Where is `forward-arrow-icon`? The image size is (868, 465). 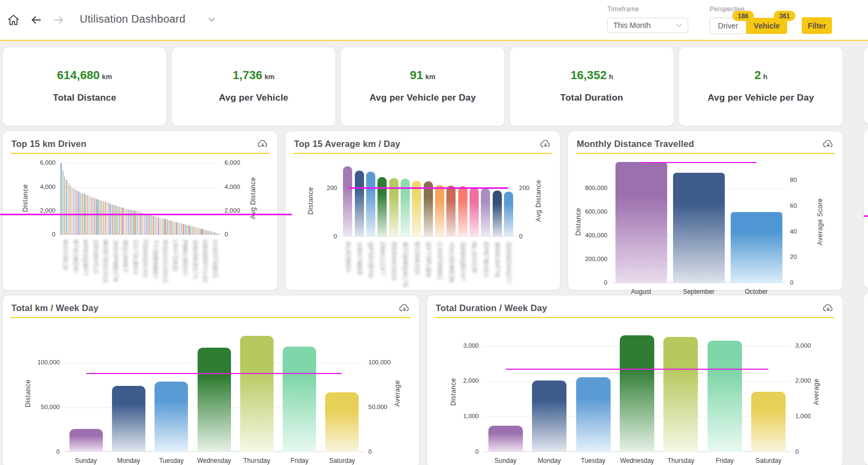
forward-arrow-icon is located at coordinates (59, 20).